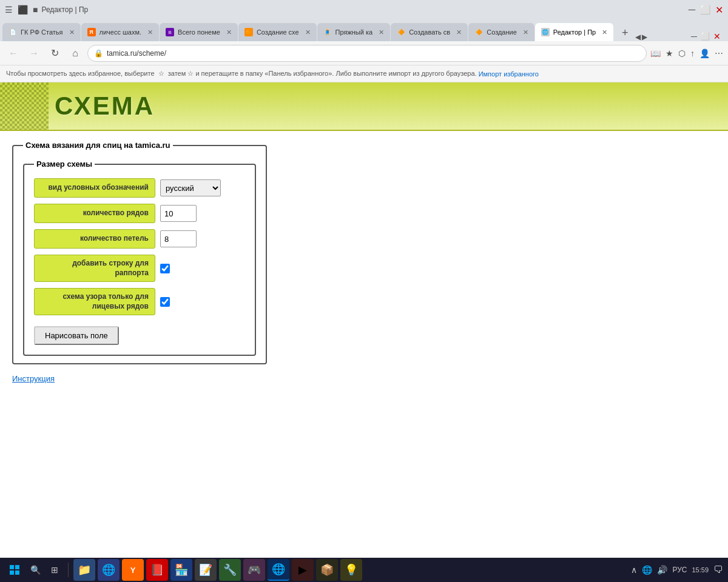 Image resolution: width=728 pixels, height=582 pixels. I want to click on site-header: СХЕМА, so click(364, 107).